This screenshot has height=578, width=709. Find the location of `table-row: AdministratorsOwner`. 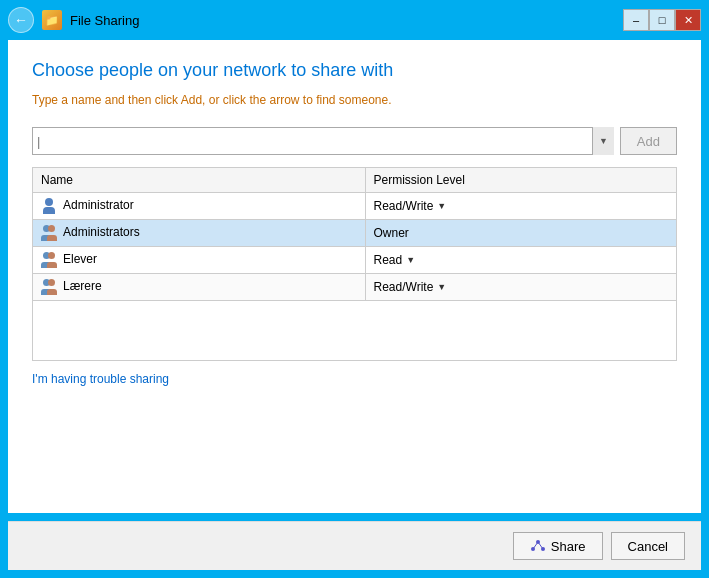

table-row: AdministratorsOwner is located at coordinates (355, 234).